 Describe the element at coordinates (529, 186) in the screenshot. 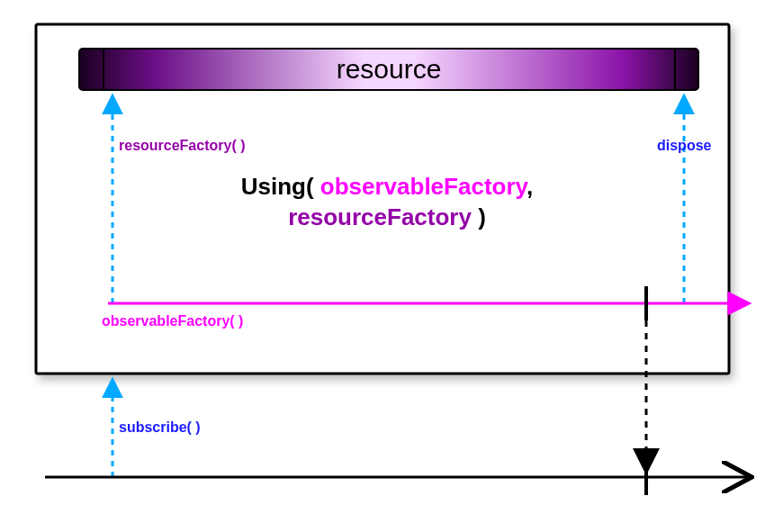

I see `sig-sep: ,` at that location.